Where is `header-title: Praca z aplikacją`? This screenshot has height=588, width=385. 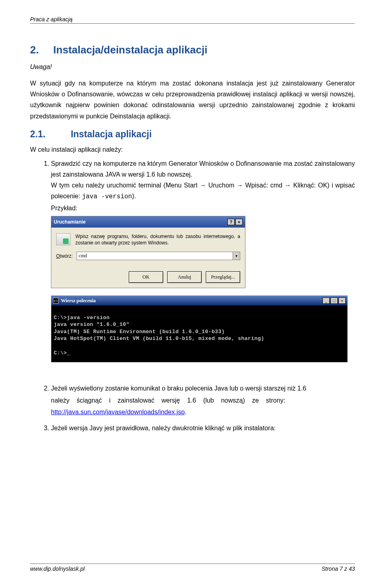 header-title: Praca z aplikacją is located at coordinates (51, 19).